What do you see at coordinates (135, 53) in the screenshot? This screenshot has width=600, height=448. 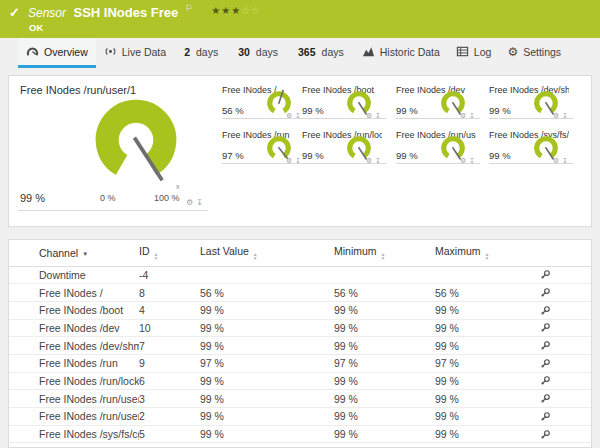 I see `tab-live-data: Live Data` at bounding box center [135, 53].